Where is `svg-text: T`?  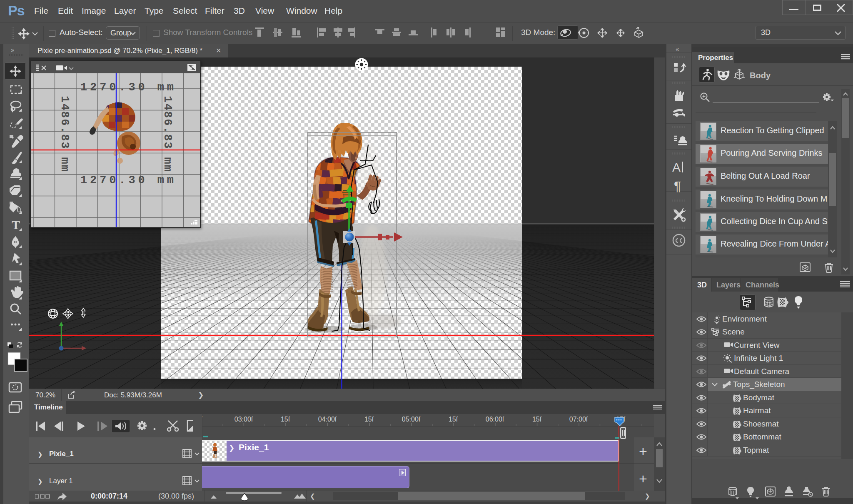
svg-text: T is located at coordinates (16, 225).